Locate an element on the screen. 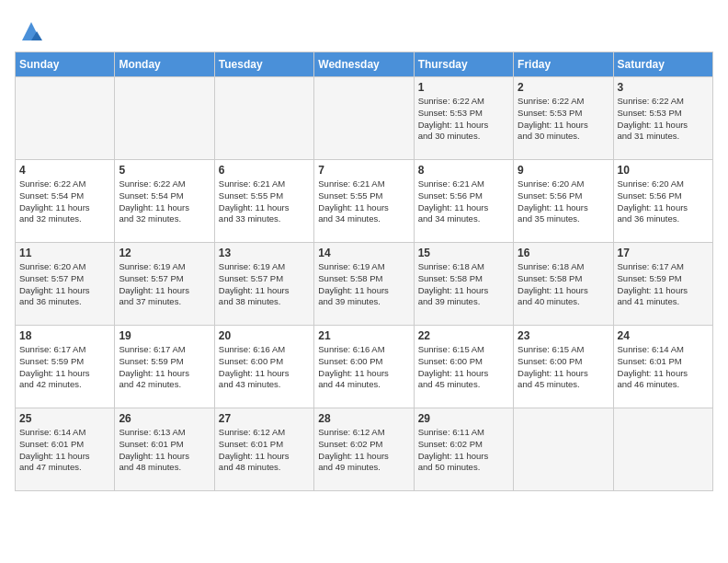 The height and width of the screenshot is (563, 728). day-number: 22 is located at coordinates (463, 336).